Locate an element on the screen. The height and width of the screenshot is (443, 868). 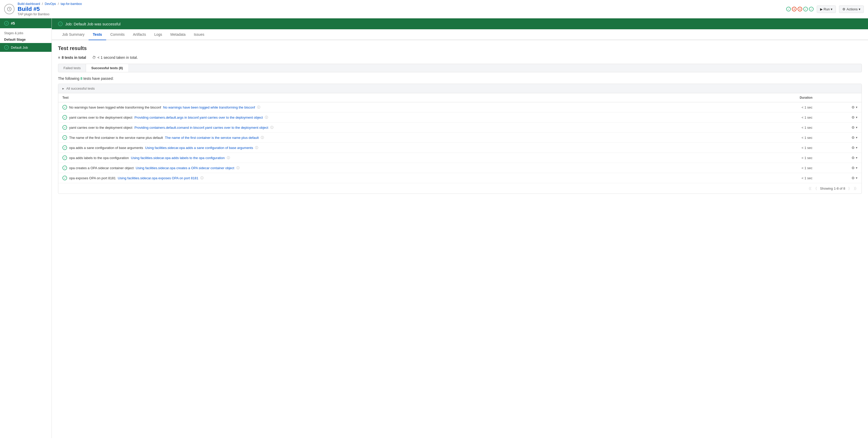
status-icons: ✓ ✕ ✕ ✓ ✓ is located at coordinates (800, 9).